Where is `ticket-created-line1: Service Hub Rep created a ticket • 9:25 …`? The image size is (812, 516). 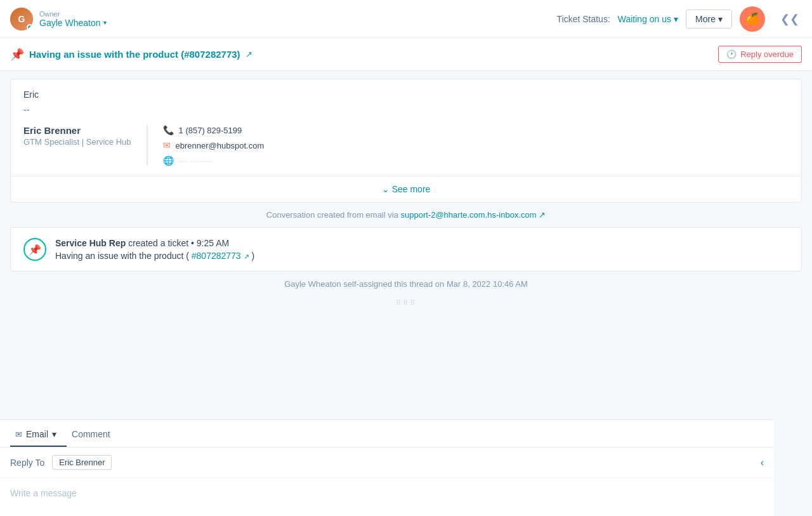
ticket-created-line1: Service Hub Rep created a ticket • 9:25 … is located at coordinates (155, 243).